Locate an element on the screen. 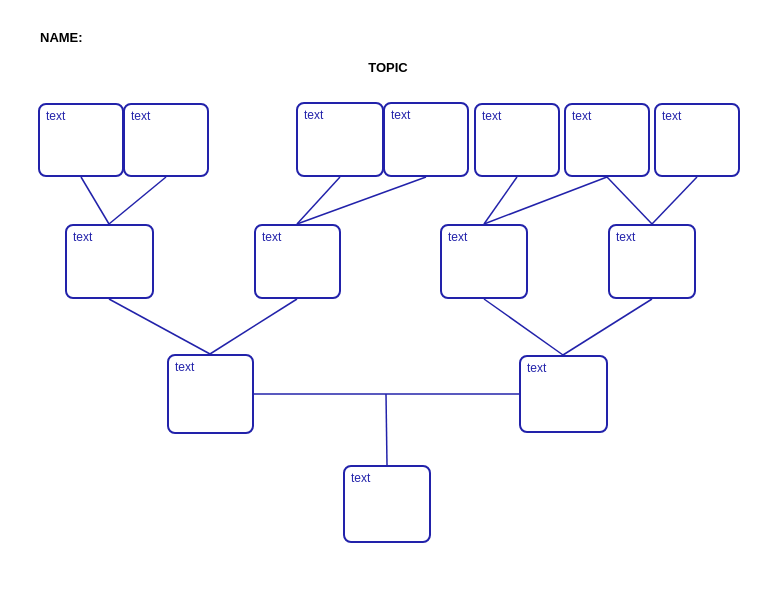 The image size is (776, 600). box-t3: text is located at coordinates (340, 140).